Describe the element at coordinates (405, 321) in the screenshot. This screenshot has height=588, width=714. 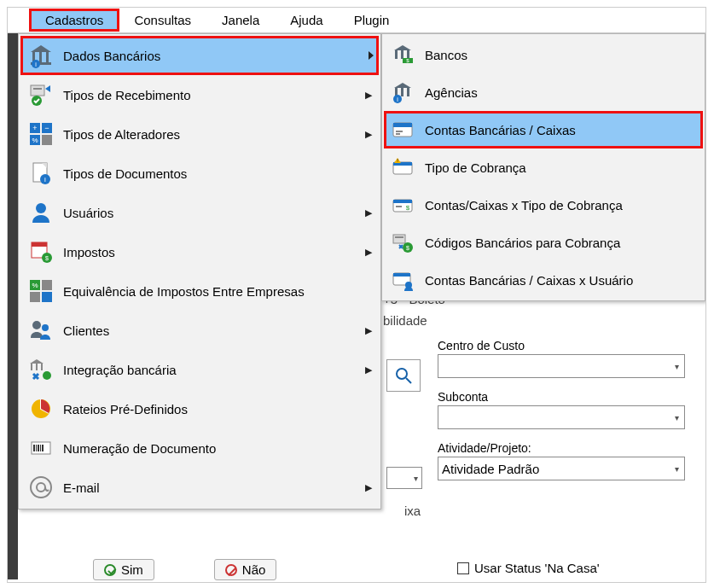
I see `fragment-bilidade-text: bilidade` at that location.